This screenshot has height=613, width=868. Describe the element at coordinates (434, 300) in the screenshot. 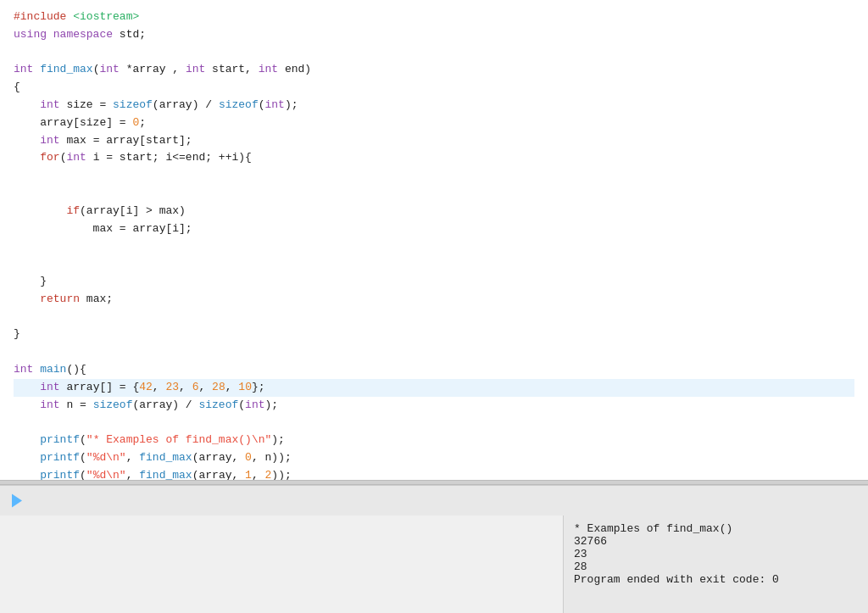

I see `code-line-17: return max;` at that location.